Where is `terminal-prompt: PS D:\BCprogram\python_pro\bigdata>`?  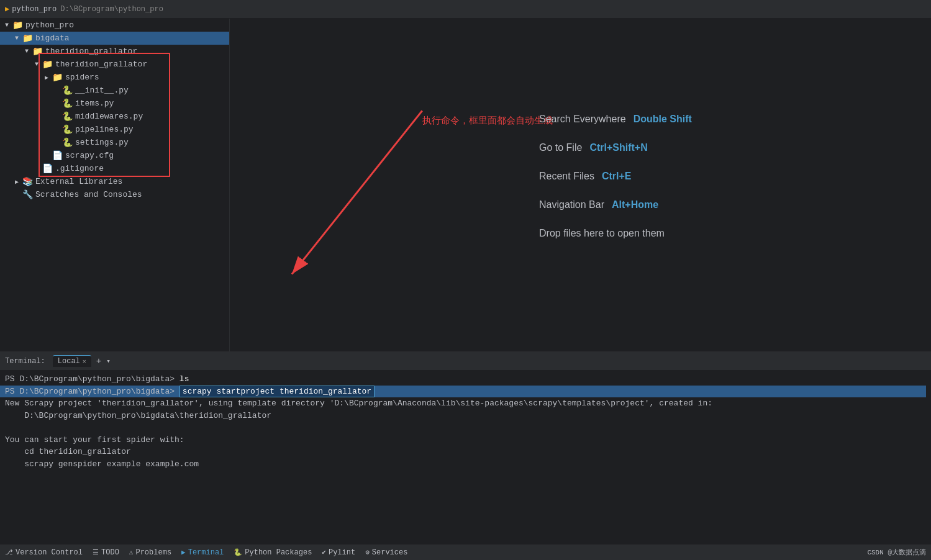
terminal-prompt: PS D:\BCprogram\python_pro\bigdata> is located at coordinates (92, 379).